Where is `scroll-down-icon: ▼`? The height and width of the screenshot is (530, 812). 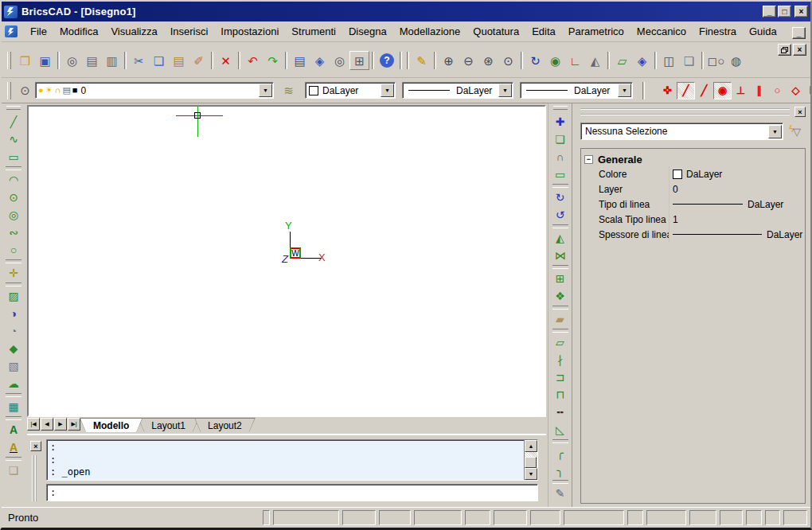
scroll-down-icon: ▼ is located at coordinates (531, 474).